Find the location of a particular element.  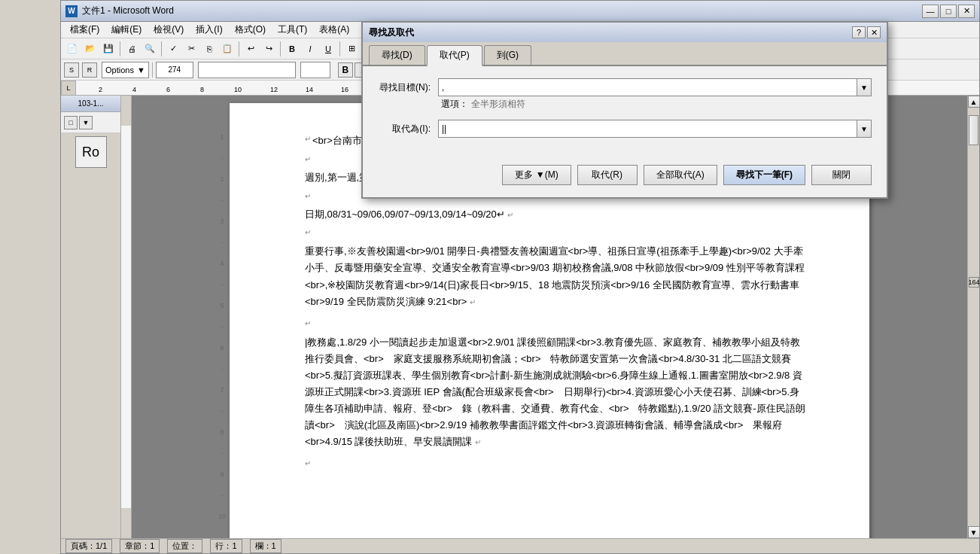

status-page: 頁碼：1/1 is located at coordinates (89, 546).